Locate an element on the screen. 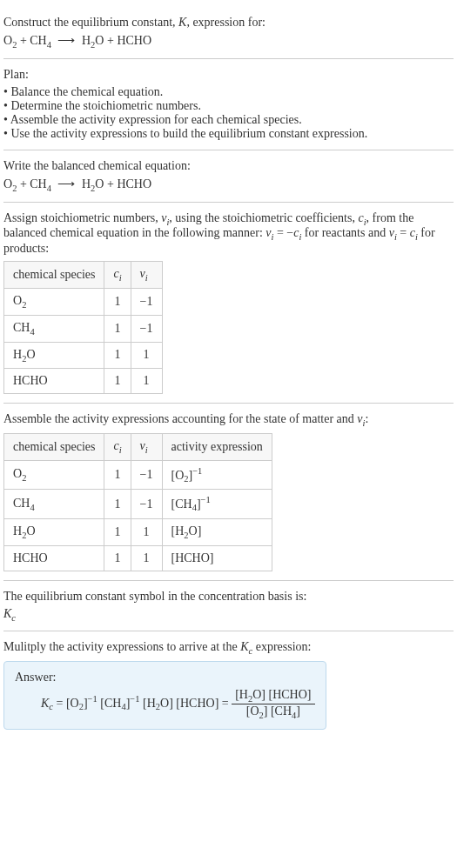 This screenshot has width=457, height=868. plan-item: Use the activity expressions to build th… is located at coordinates (228, 134).